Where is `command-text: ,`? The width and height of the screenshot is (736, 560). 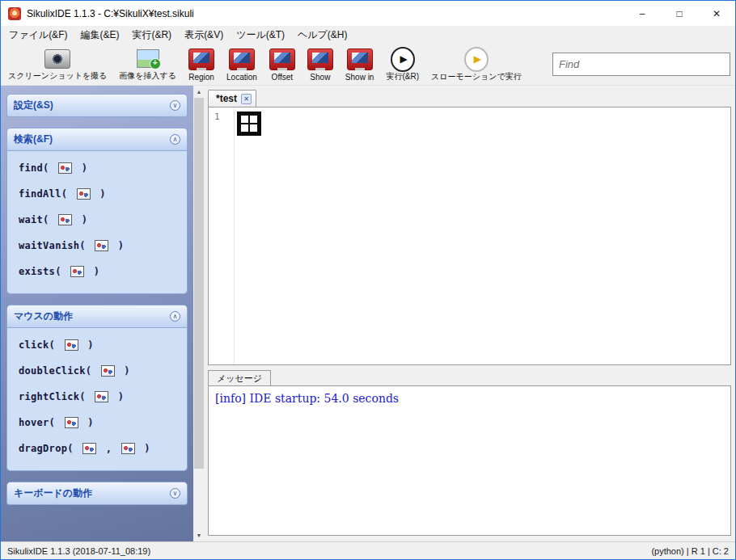 command-text: , is located at coordinates (108, 448).